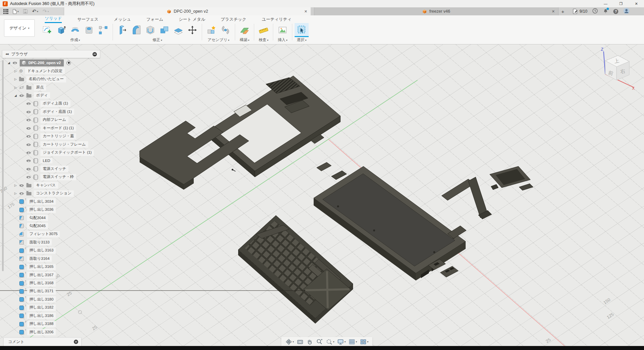 The image size is (644, 350). What do you see at coordinates (52, 120) in the screenshot?
I see `tree-row-body: 内部フレーム` at bounding box center [52, 120].